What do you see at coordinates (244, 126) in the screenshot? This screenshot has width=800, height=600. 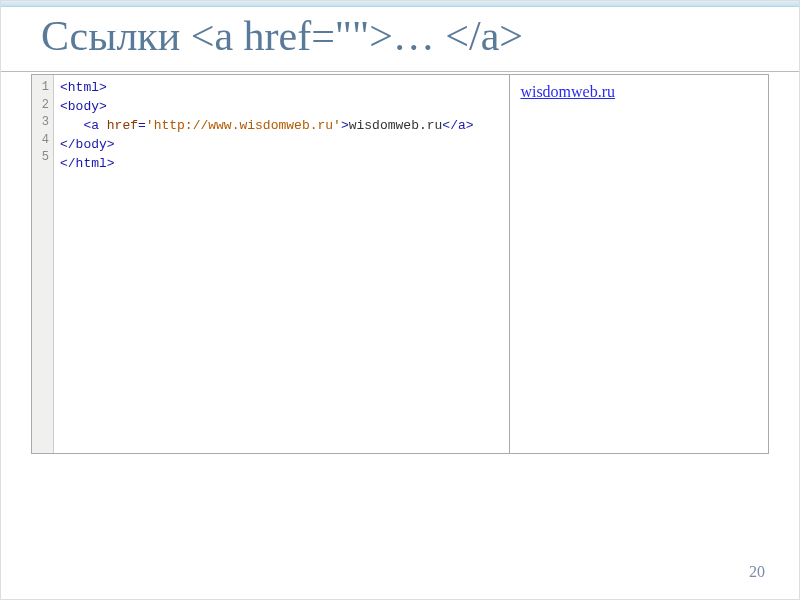 I see `href-url: http://www.wisdomweb.ru` at bounding box center [244, 126].